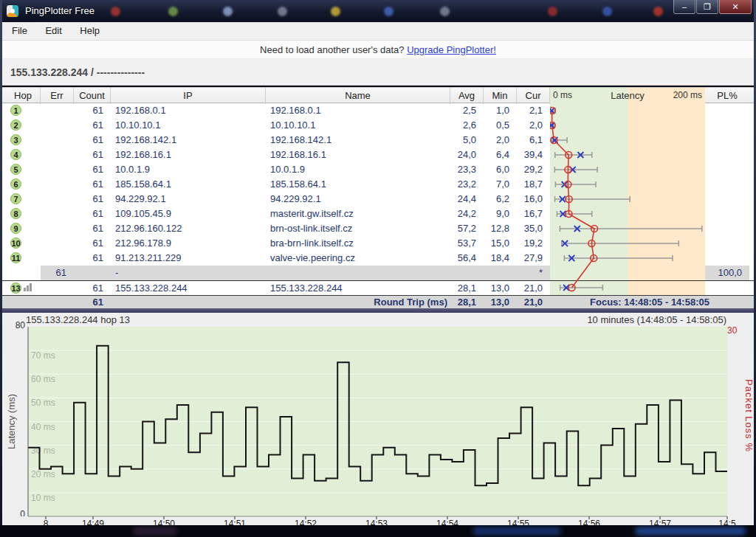  What do you see at coordinates (467, 111) in the screenshot?
I see `cell-avg: 2,5` at bounding box center [467, 111].